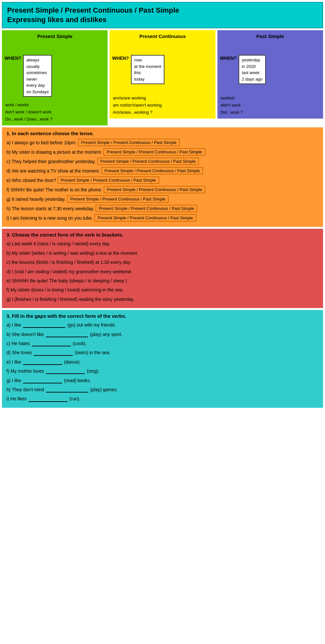 The width and height of the screenshot is (325, 644). I want to click on section2-item-4: e) Shhhhh! Be quite! The baby (sleeps / …, so click(162, 281).